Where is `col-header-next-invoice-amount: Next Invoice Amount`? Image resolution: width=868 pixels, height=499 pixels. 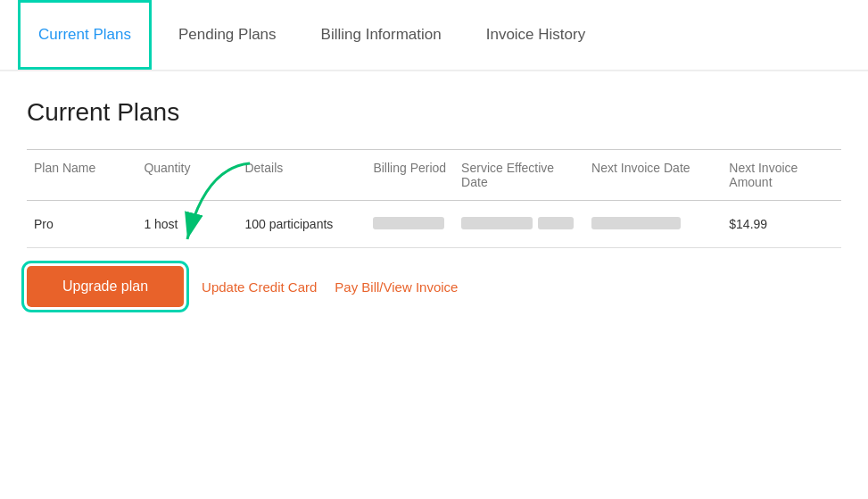 col-header-next-invoice-amount: Next Invoice Amount is located at coordinates (781, 175).